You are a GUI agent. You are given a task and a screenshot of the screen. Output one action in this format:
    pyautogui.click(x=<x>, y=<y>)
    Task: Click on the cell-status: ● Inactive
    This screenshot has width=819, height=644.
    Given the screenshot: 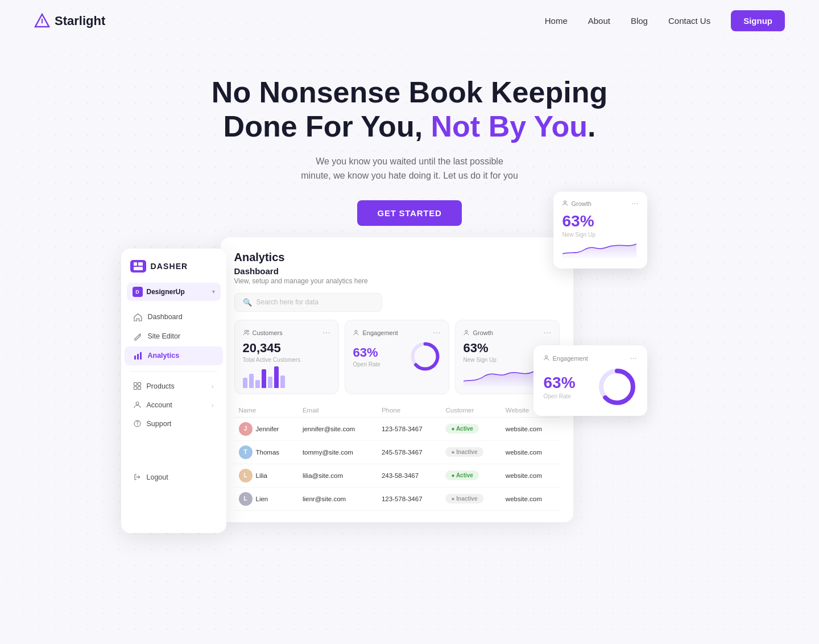 What is the action you would take?
    pyautogui.click(x=471, y=452)
    